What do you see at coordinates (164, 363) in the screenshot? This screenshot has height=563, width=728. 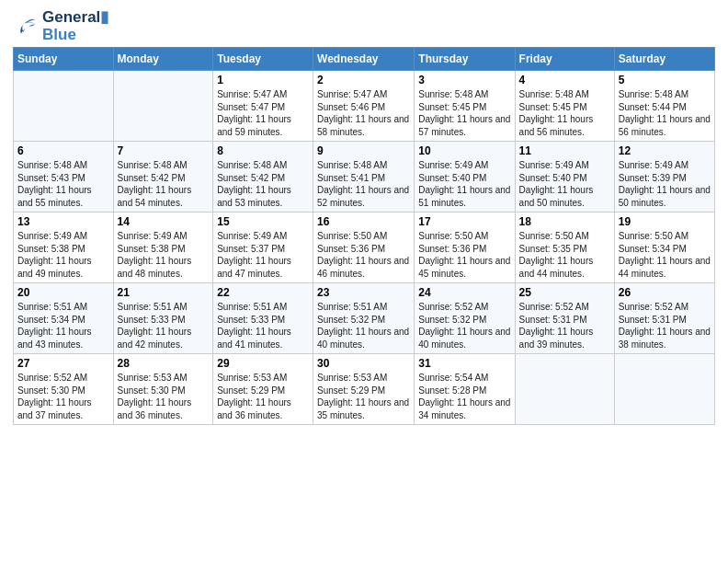 I see `day-number: 28` at bounding box center [164, 363].